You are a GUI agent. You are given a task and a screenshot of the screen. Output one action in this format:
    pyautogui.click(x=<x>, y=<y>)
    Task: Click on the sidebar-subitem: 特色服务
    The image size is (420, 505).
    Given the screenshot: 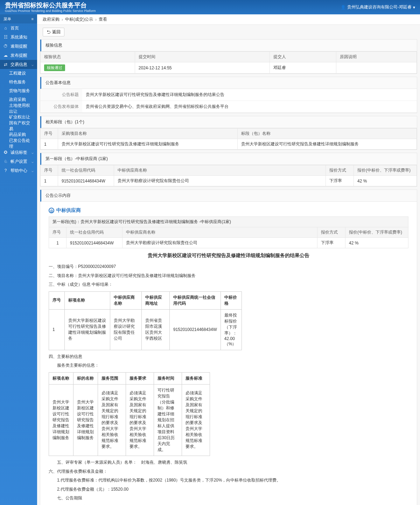 What is the action you would take?
    pyautogui.click(x=19, y=82)
    